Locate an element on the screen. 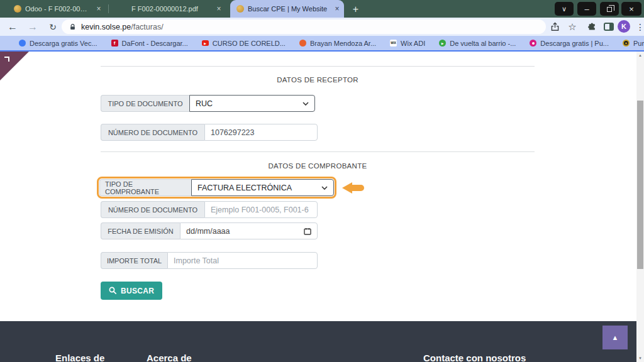 This screenshot has height=362, width=644. address-bar: kevin.solse.pe/facturas/ is located at coordinates (304, 26).